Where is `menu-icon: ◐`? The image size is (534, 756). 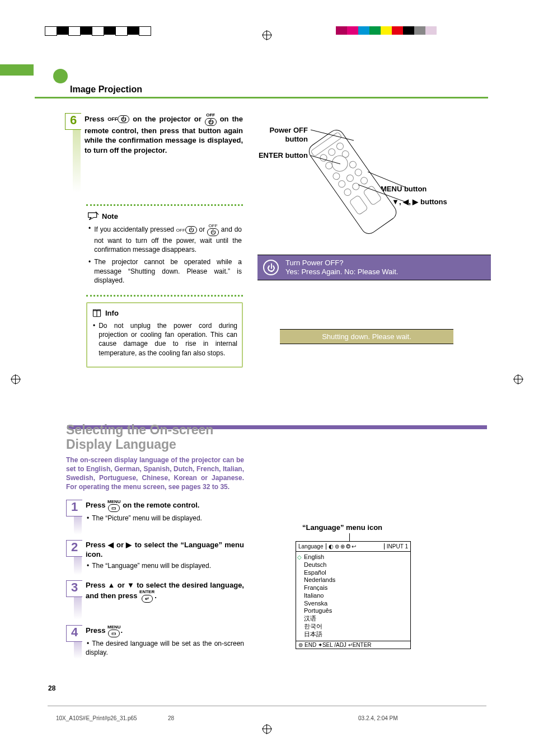
menu-icon: ◐ is located at coordinates (331, 546).